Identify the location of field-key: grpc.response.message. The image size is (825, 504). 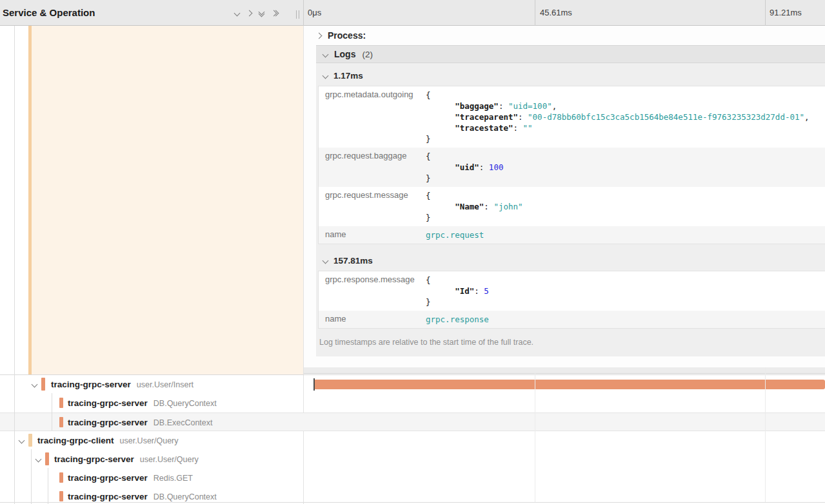
(372, 291).